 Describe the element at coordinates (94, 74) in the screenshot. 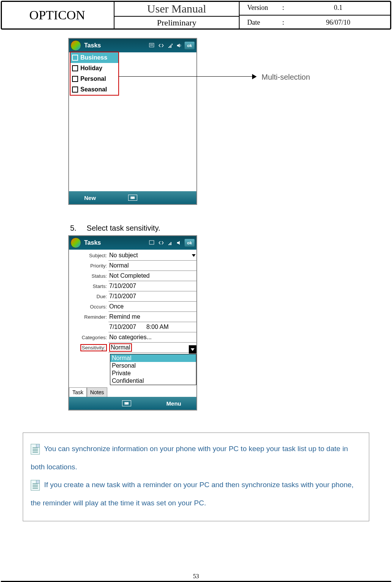

I see `category-list: Business Holiday Personal Seasonal` at that location.